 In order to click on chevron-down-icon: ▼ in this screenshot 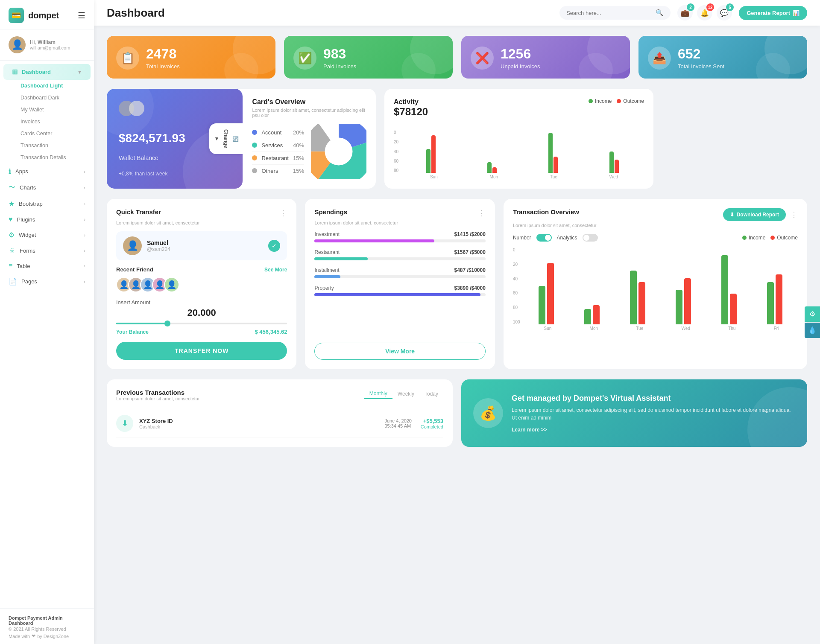, I will do `click(79, 72)`.